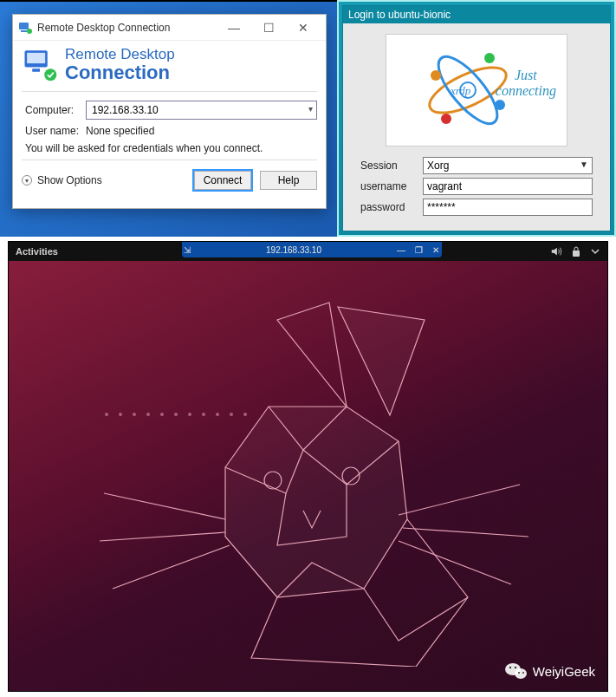 This screenshot has width=616, height=697. Describe the element at coordinates (36, 251) in the screenshot. I see `activities-button: Activities` at that location.